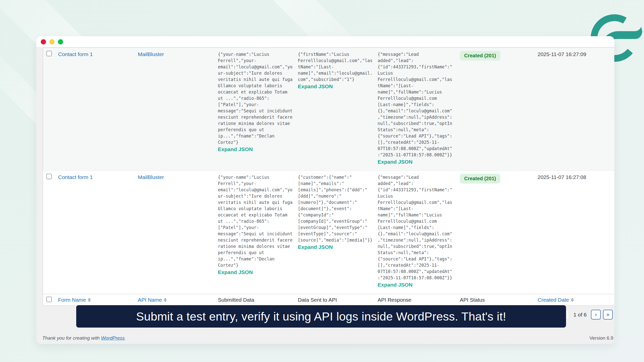  I want to click on admin-footer: Thank you for creating with WordPress. V…, so click(328, 338).